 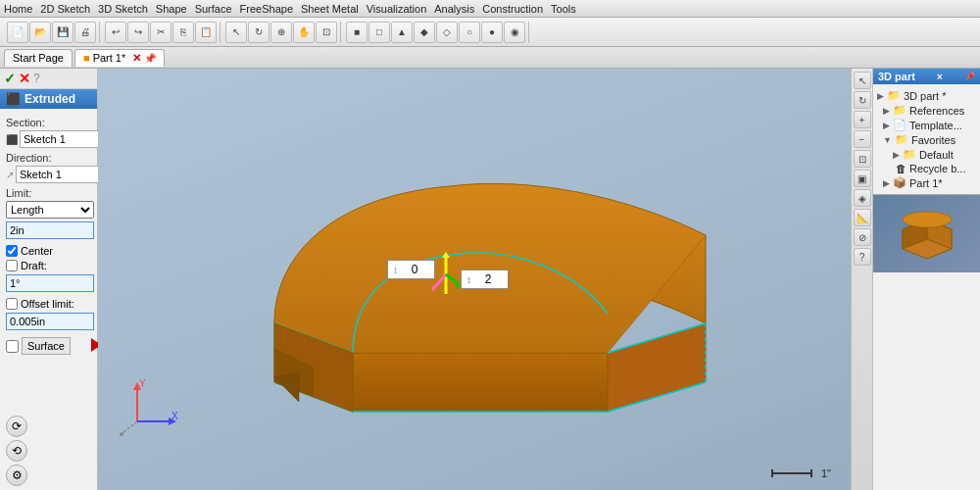 I want to click on vert-toolbar: ↖ ↻ + − ⊡ ▣ ◈ 📐 ⊘ ?, so click(x=861, y=279).